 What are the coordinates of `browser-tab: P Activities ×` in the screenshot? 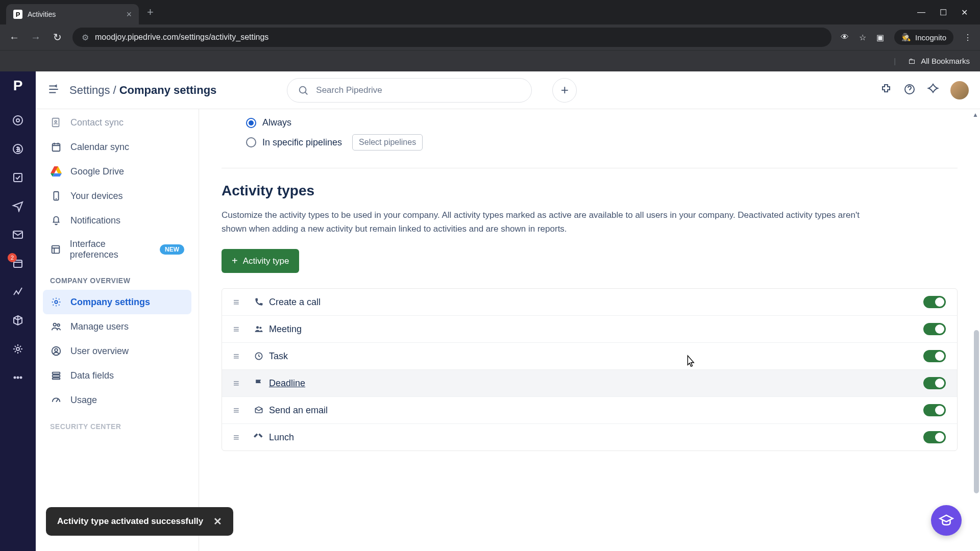 It's located at (72, 14).